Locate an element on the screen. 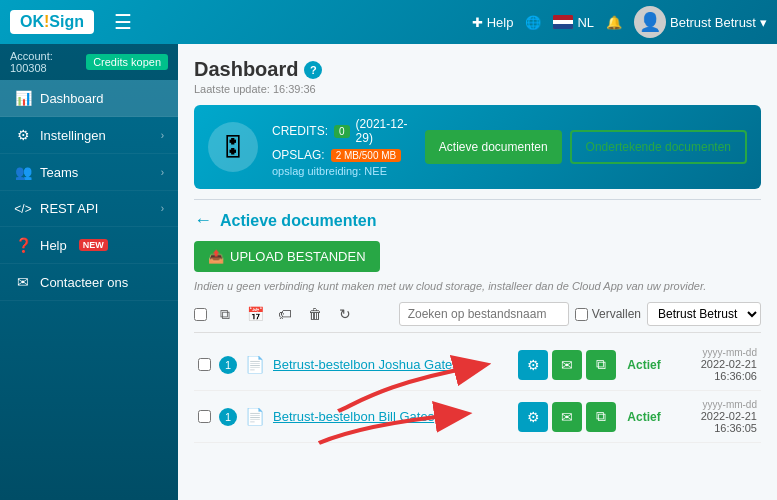 The image size is (777, 500). settings-icon: ⚙ is located at coordinates (23, 135).